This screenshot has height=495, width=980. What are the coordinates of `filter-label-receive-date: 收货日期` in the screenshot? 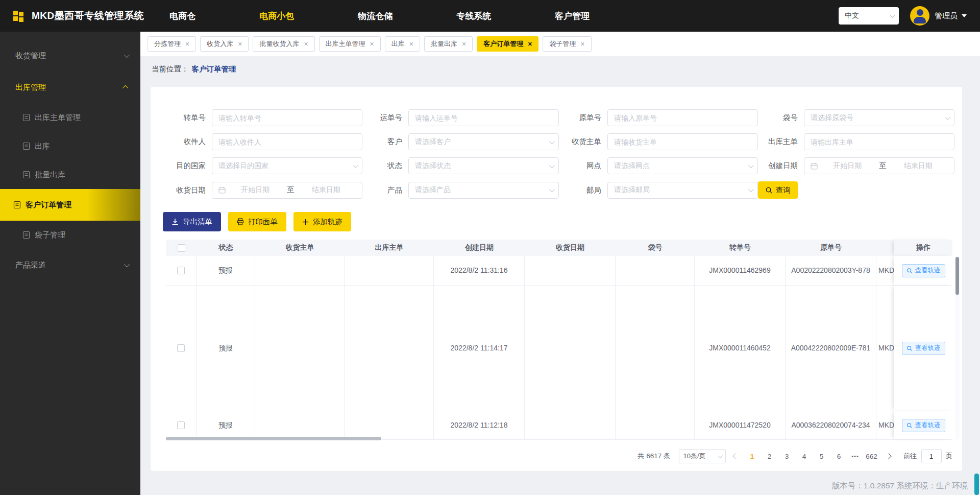 It's located at (187, 190).